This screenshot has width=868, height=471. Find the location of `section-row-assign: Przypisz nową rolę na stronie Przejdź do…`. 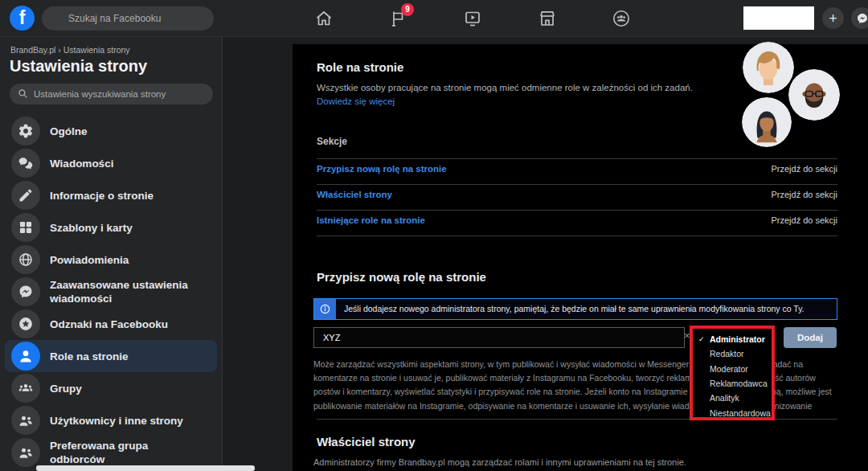

section-row-assign: Przypisz nową rolę na stronie Przejdź do… is located at coordinates (577, 169).